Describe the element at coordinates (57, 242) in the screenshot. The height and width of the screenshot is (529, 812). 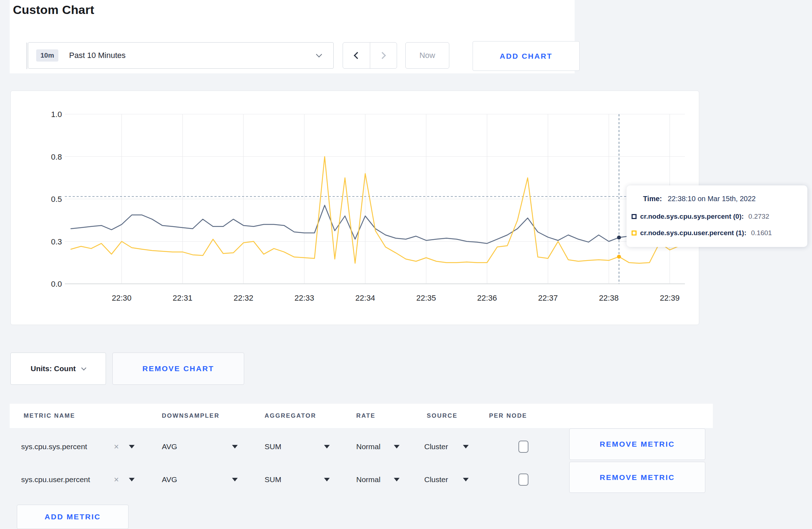
I see `svg-text: 0.3` at that location.